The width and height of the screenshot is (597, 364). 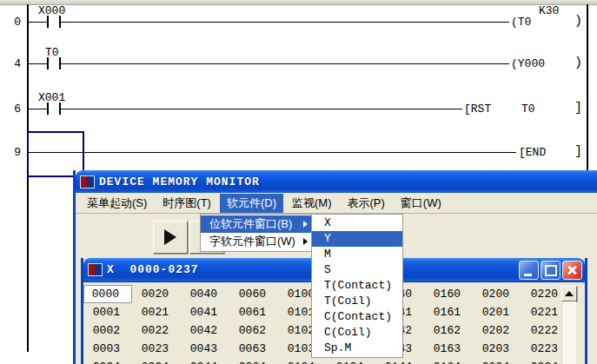 I want to click on submenu-item-y: Y, so click(x=357, y=239).